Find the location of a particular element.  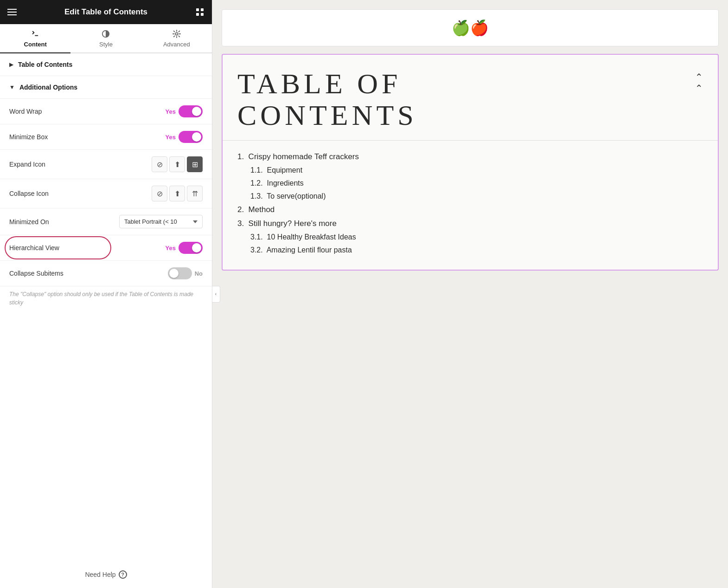

toc-section-title: Table of Contents is located at coordinates (45, 65).